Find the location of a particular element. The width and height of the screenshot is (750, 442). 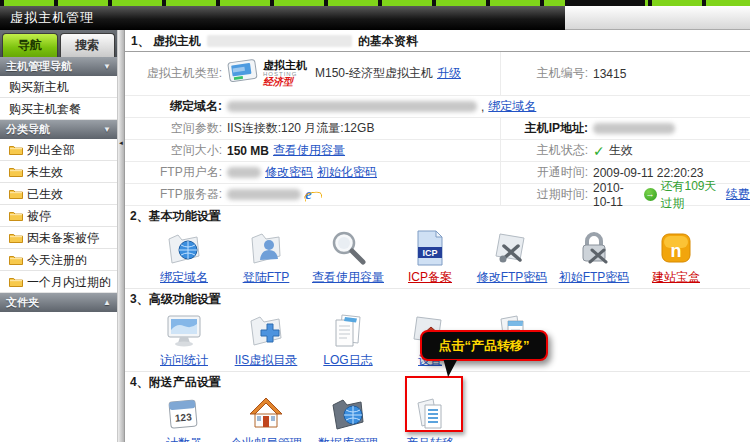

section-number-and-title: 1、 虚拟主机 is located at coordinates (166, 41).